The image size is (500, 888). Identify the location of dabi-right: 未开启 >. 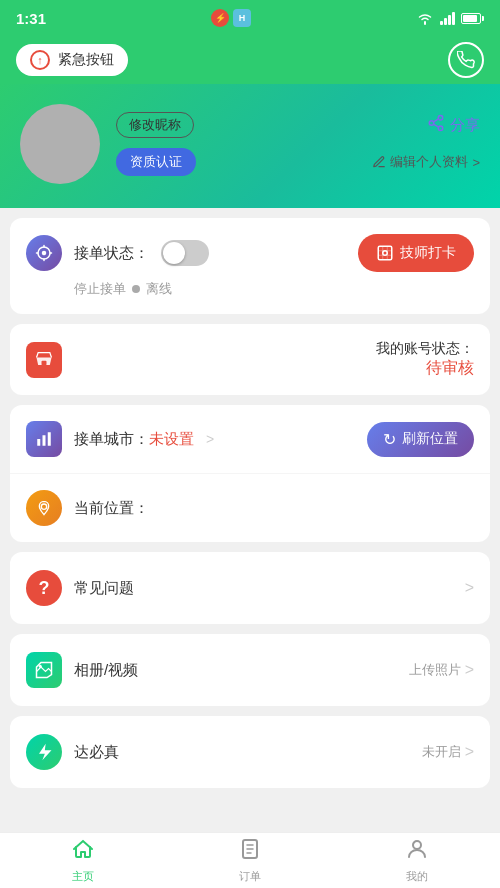
(448, 752).